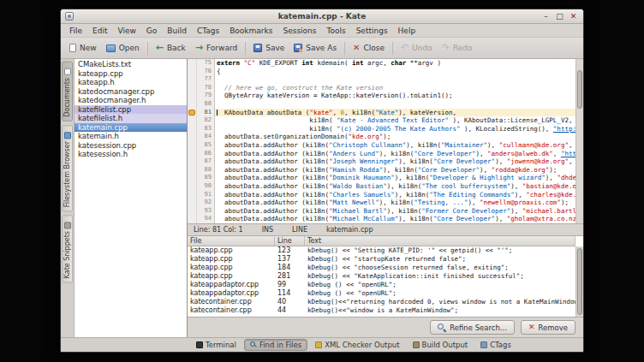  I want to click on code-line-88: 88 aboutData.addAuthor (ki18n("Hamish Ro…, so click(382, 170).